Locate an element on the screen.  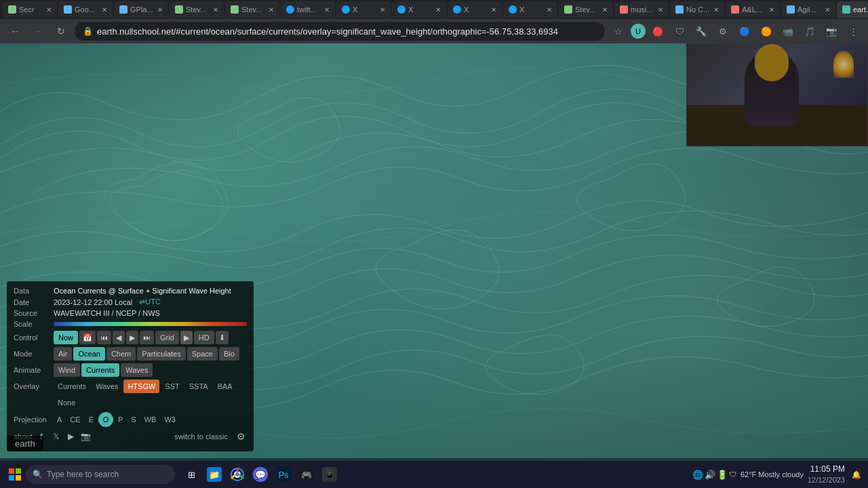
tab-close-12: ✕ is located at coordinates (660, 9).